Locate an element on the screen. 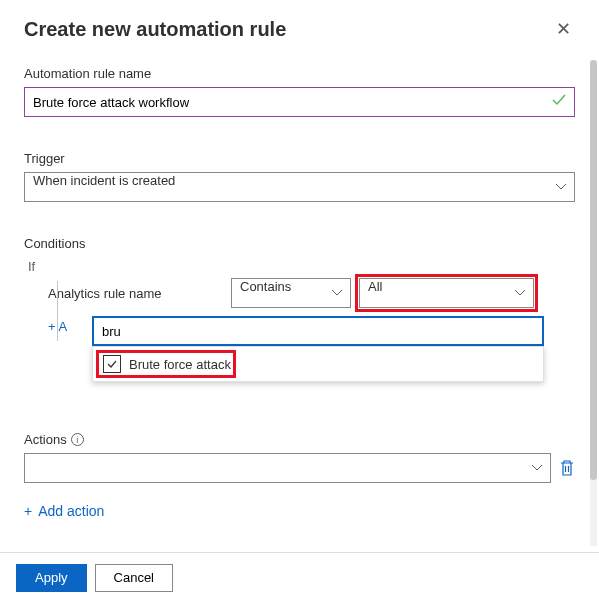 Image resolution: width=599 pixels, height=602 pixels. conditions-label: Conditions is located at coordinates (300, 244).